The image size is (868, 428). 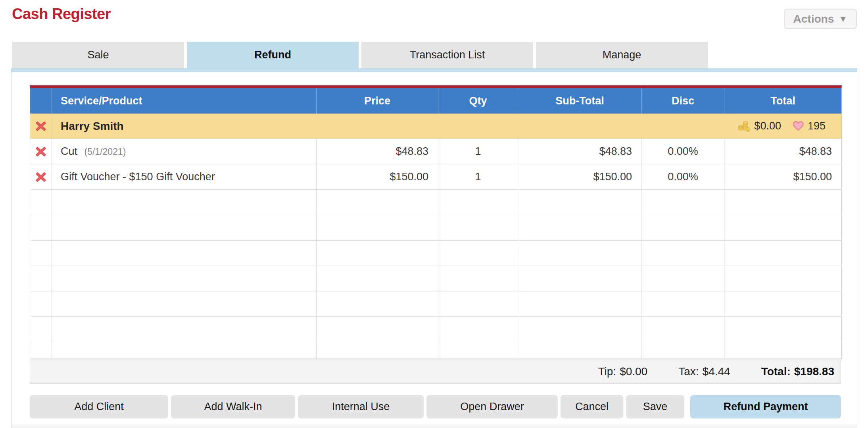 I want to click on header-sub-total: Sub-Total, so click(x=580, y=101).